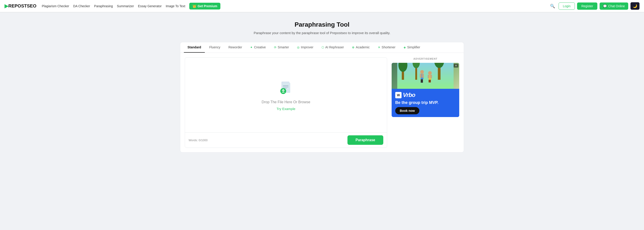 The image size is (644, 230). What do you see at coordinates (307, 47) in the screenshot?
I see `tab-improver-label: Improver` at bounding box center [307, 47].